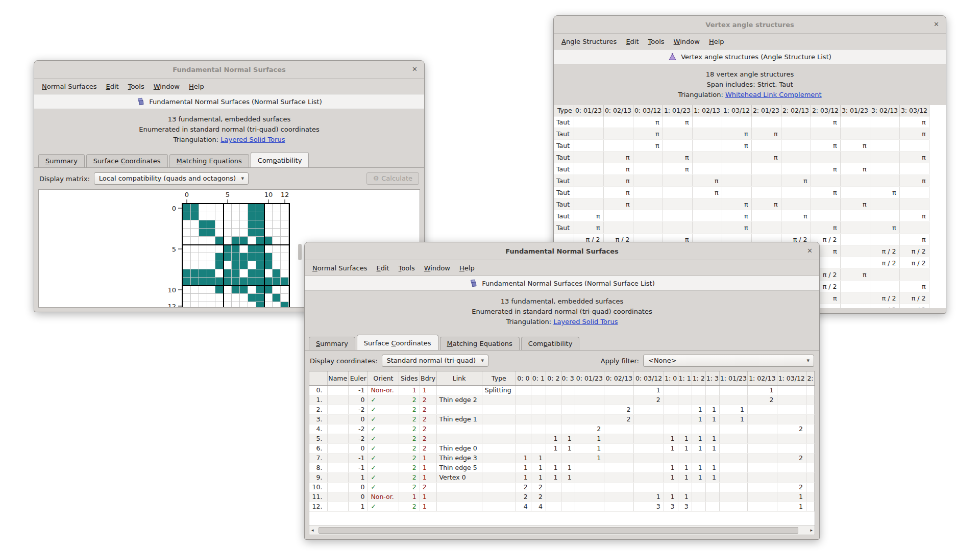 The image size is (980, 551). What do you see at coordinates (318, 379) in the screenshot?
I see `column-header` at bounding box center [318, 379].